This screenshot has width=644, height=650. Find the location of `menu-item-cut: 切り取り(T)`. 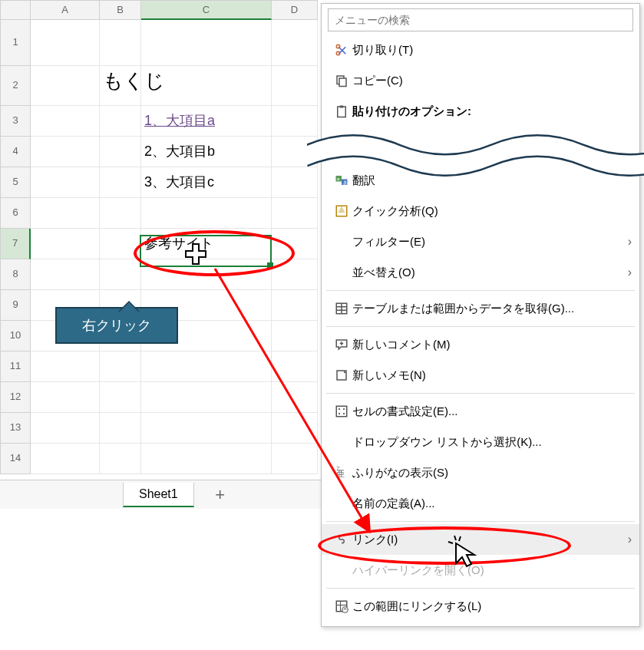

menu-item-cut: 切り取り(T) is located at coordinates (481, 50).